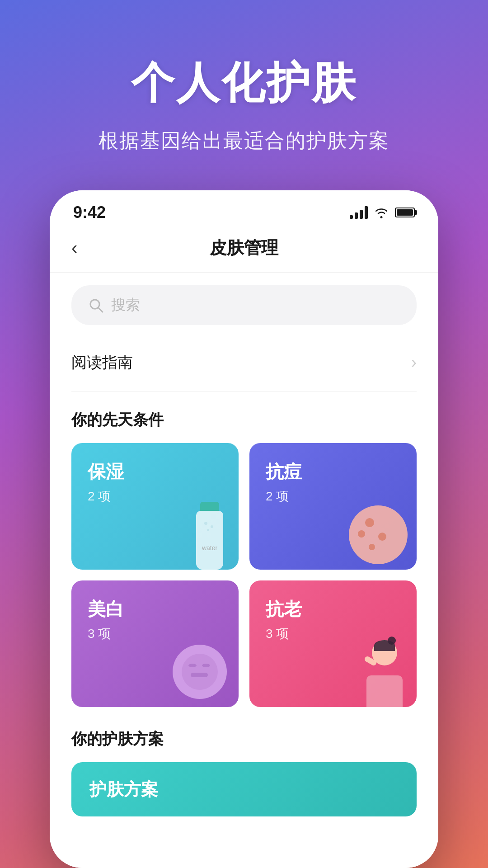 This screenshot has width=488, height=868. I want to click on battery-icon, so click(405, 212).